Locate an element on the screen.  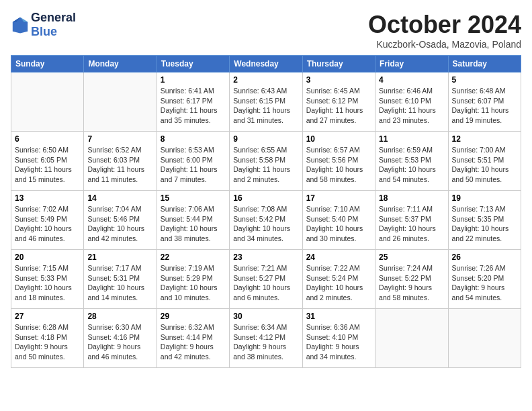
calendar-cell: 6Sunrise: 6:50 AM Sunset: 6:05 PM Daylig… is located at coordinates (48, 161).